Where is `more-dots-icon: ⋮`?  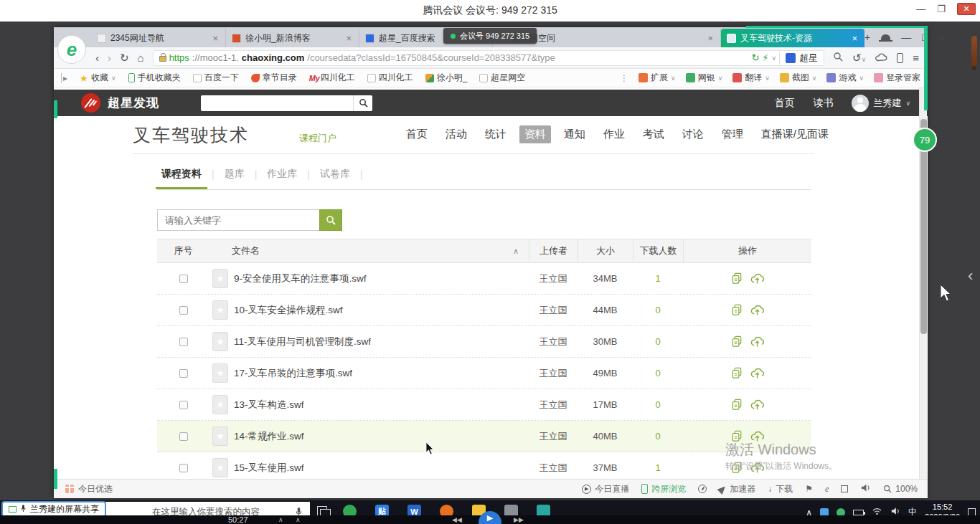 more-dots-icon: ⋮ is located at coordinates (624, 78).